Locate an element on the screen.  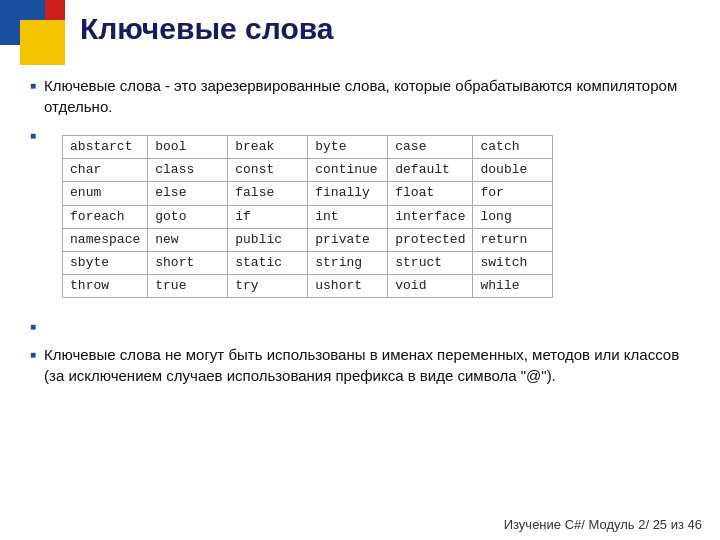
list-item-4: ■ Ключевые слова не могут быть использов… is located at coordinates (360, 365).